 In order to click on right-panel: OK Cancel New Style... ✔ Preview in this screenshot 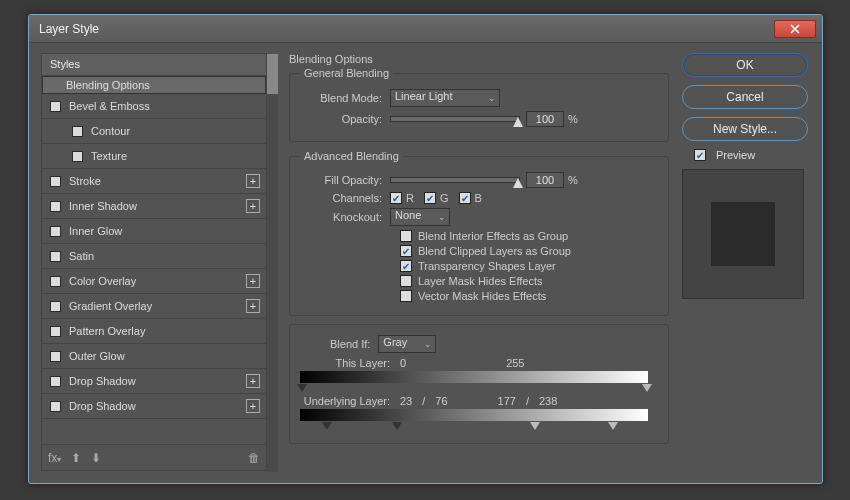, I will do `click(745, 176)`.